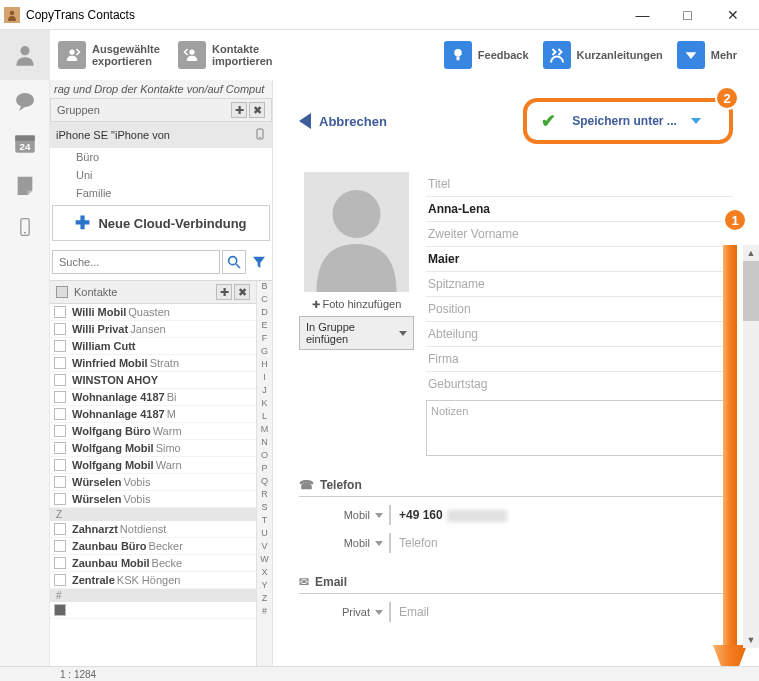 This screenshot has height=681, width=759. I want to click on contact-row: Willi Mobil Quasten, so click(153, 312).